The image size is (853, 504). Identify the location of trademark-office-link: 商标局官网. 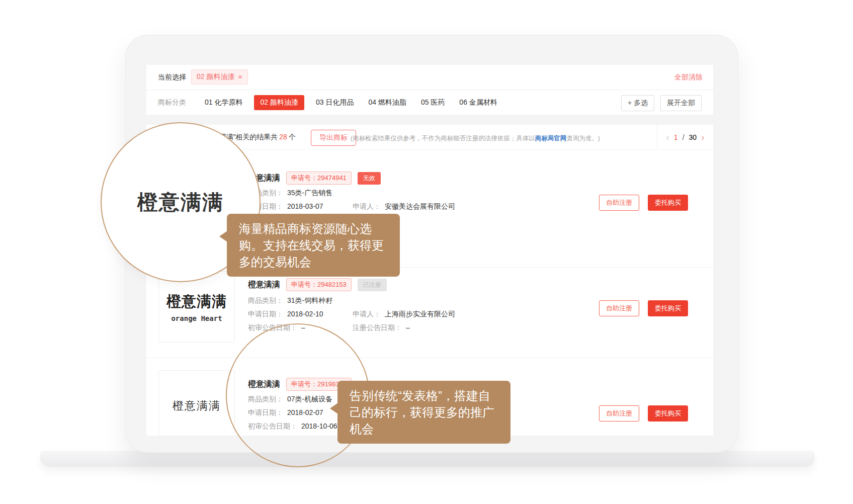
(551, 138).